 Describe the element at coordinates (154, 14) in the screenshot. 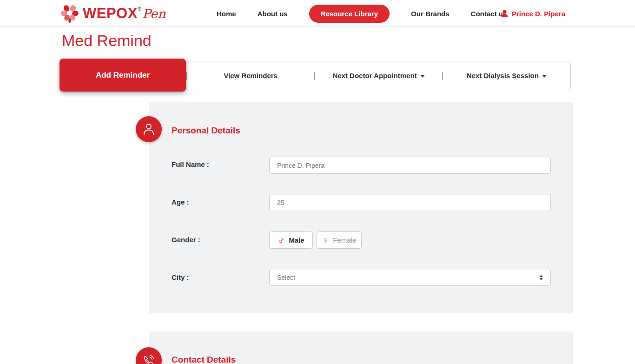

I see `logo-sub-text: Pen` at that location.